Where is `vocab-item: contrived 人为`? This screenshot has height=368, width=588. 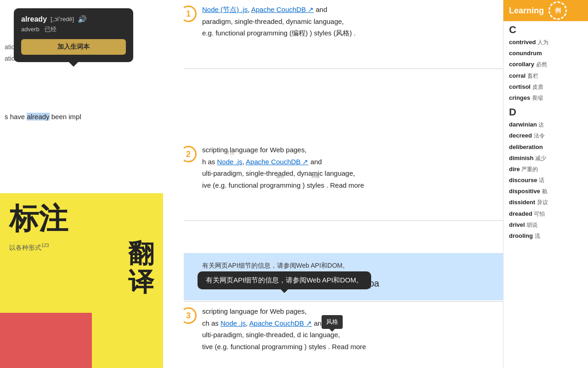 vocab-item: contrived 人为 is located at coordinates (546, 42).